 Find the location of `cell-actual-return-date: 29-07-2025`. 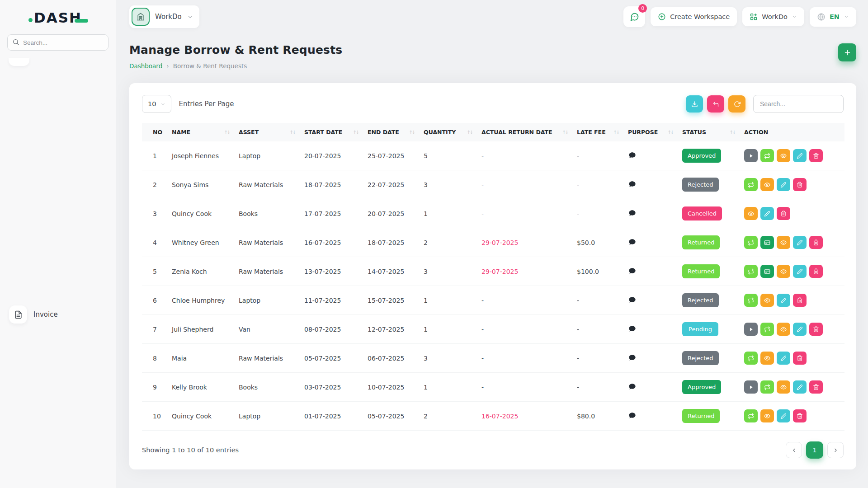

cell-actual-return-date: 29-07-2025 is located at coordinates (524, 243).